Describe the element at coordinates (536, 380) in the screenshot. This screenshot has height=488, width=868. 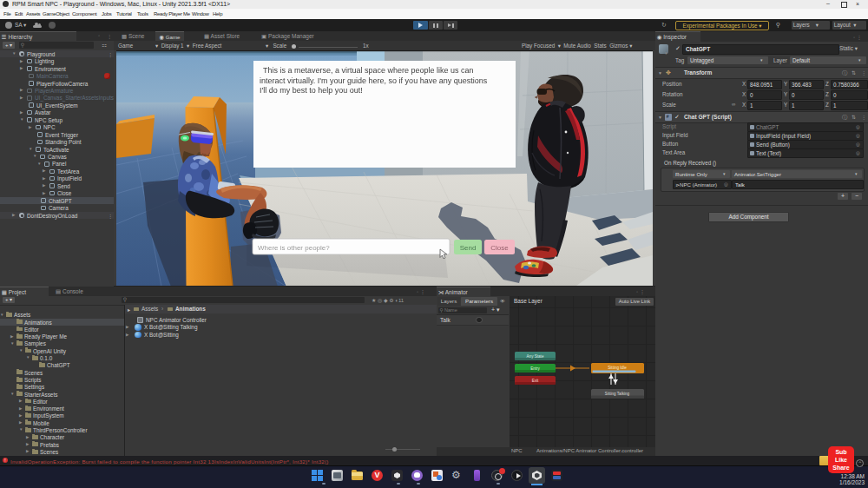
I see `svg-text: Exit` at that location.